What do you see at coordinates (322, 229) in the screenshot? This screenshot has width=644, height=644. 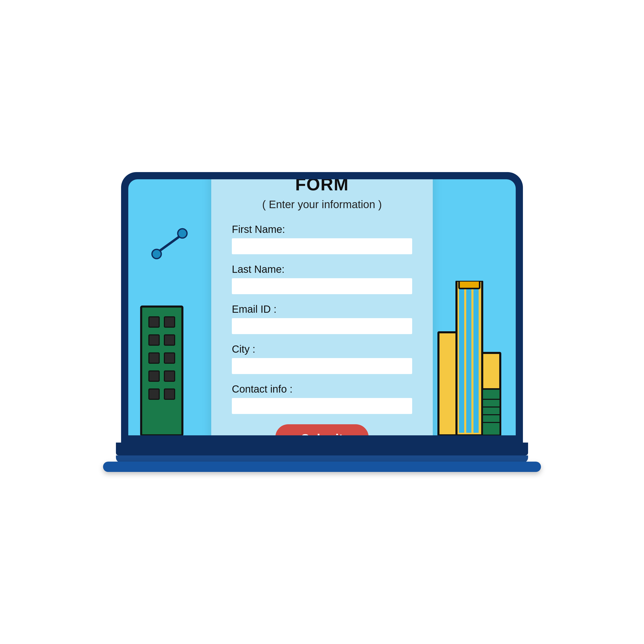 I see `first-name-label: First Name:` at bounding box center [322, 229].